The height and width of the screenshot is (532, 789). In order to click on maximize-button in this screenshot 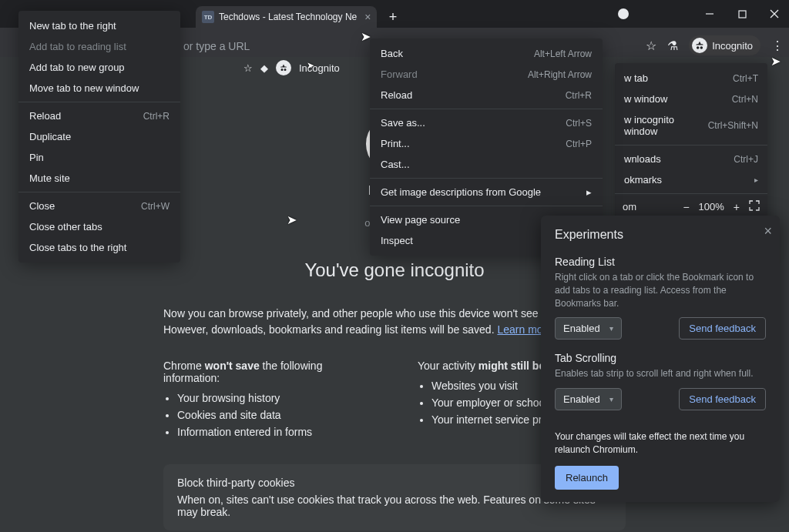, I will do `click(742, 14)`.